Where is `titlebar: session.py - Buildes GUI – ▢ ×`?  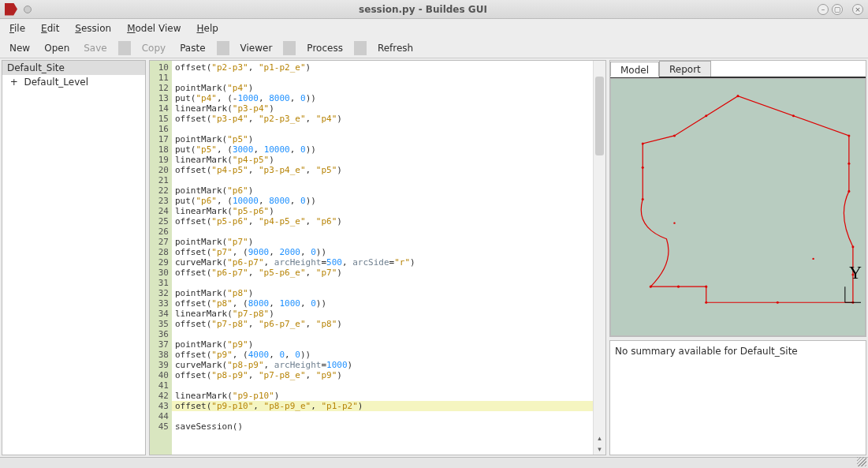
titlebar: session.py - Buildes GUI – ▢ × is located at coordinates (434, 9).